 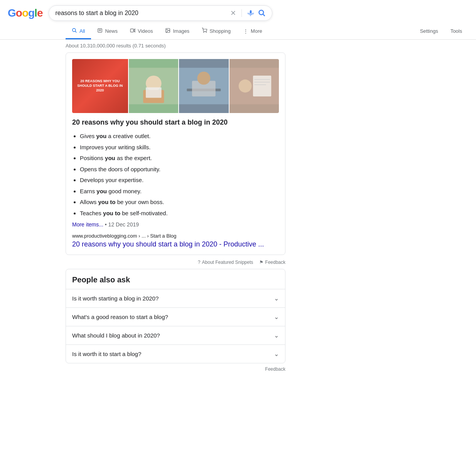 What do you see at coordinates (78, 32) in the screenshot?
I see `tab-all: All` at bounding box center [78, 32].